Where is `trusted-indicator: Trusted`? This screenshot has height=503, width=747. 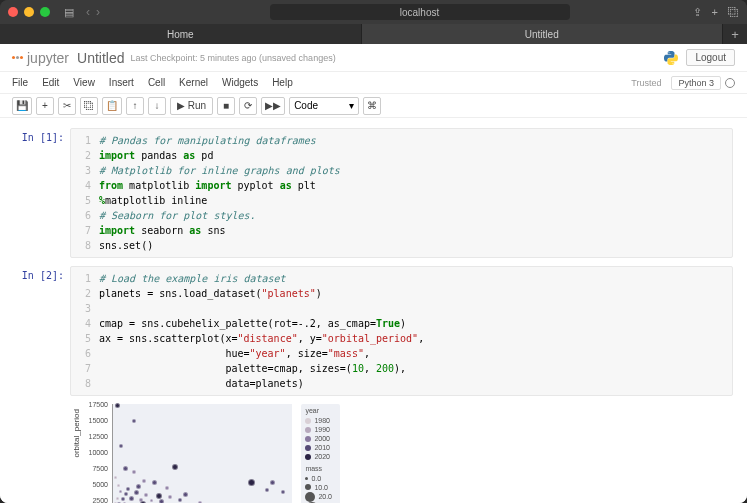
trusted-indicator: Trusted is located at coordinates (646, 83).